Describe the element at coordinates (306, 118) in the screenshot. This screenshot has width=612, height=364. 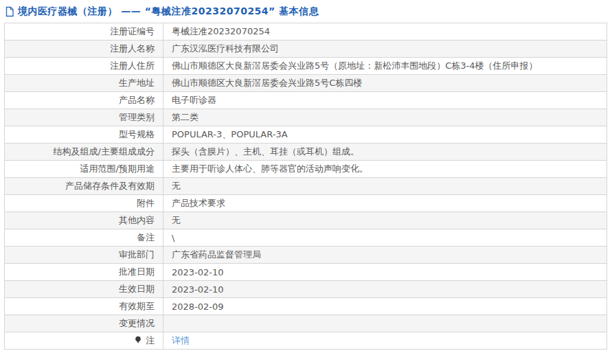
I see `table-row: 管理类别 第二类` at that location.